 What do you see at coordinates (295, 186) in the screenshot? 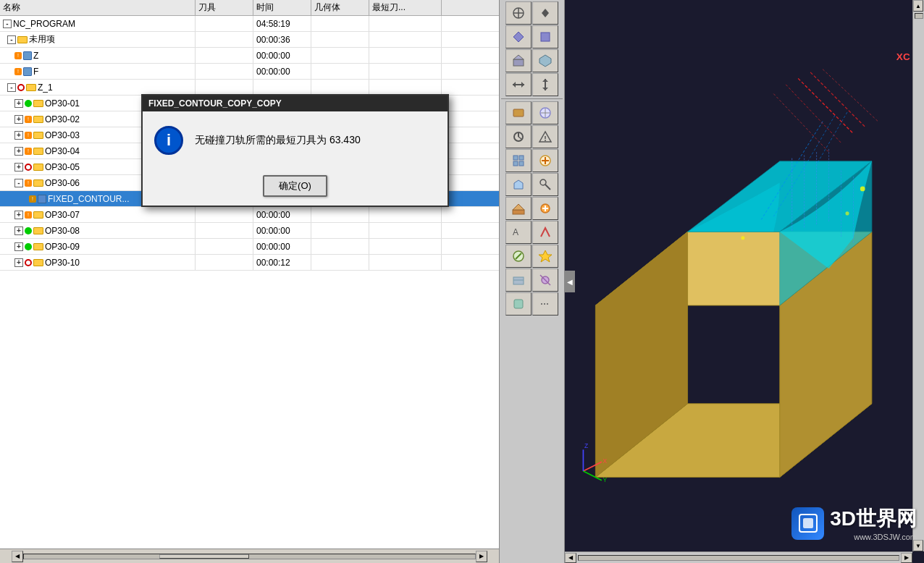
I see `dialog-ok-button: 确定(O)` at bounding box center [295, 186].